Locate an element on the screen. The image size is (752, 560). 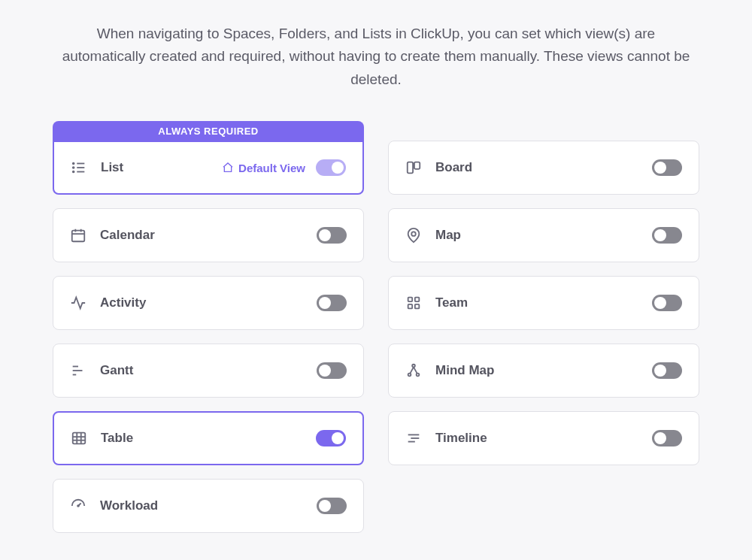
toggle-gantt is located at coordinates (332, 371).